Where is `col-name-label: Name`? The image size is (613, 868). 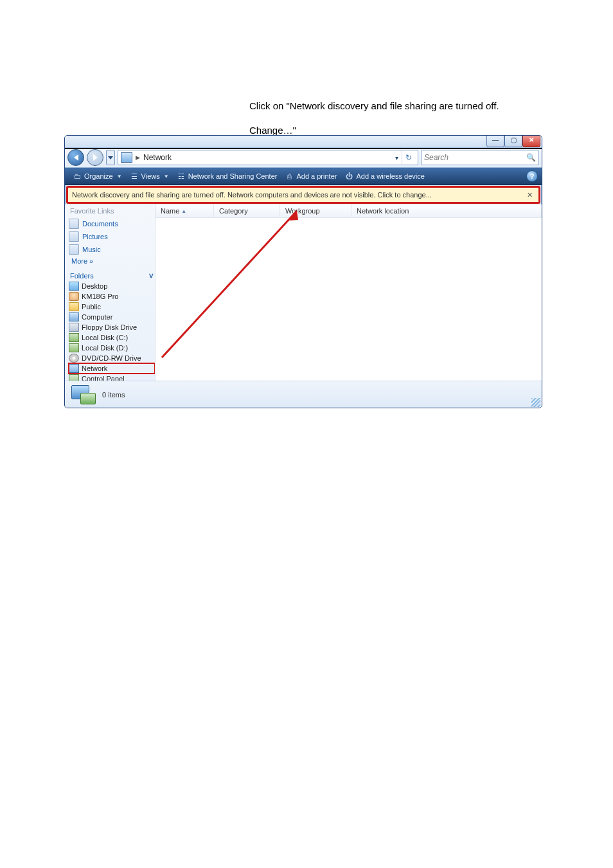 col-name-label: Name is located at coordinates (170, 211).